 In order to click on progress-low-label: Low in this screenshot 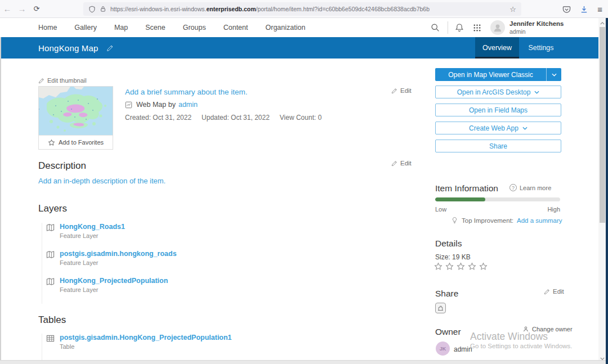, I will do `click(441, 209)`.